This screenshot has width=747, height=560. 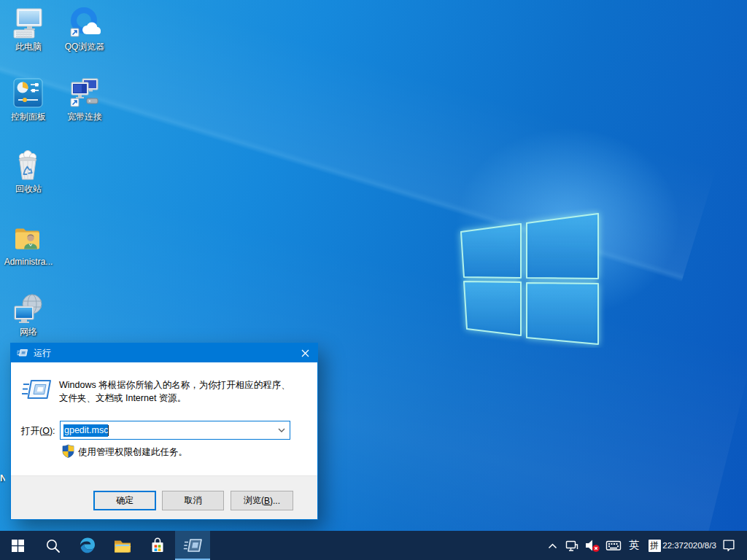 I want to click on description-line-1: Windows 将根据你所输入的名称，为你打开相应的程序、, so click(x=175, y=386).